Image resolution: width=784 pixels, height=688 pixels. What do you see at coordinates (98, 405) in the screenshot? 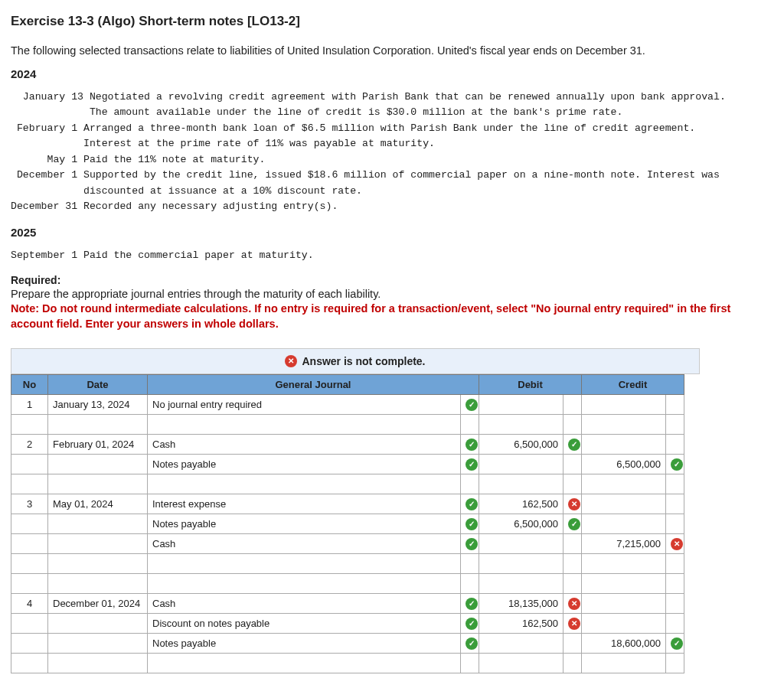
I see `cell-date: January 13, 2024` at bounding box center [98, 405].